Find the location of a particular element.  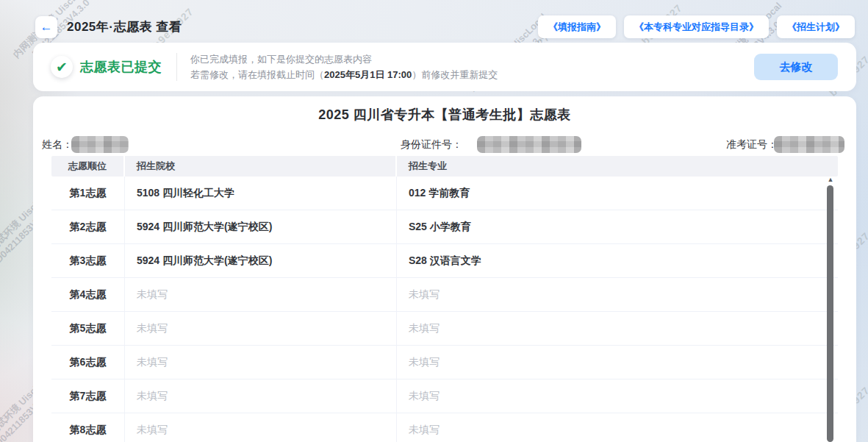

modify-button: 去修改 is located at coordinates (796, 67).